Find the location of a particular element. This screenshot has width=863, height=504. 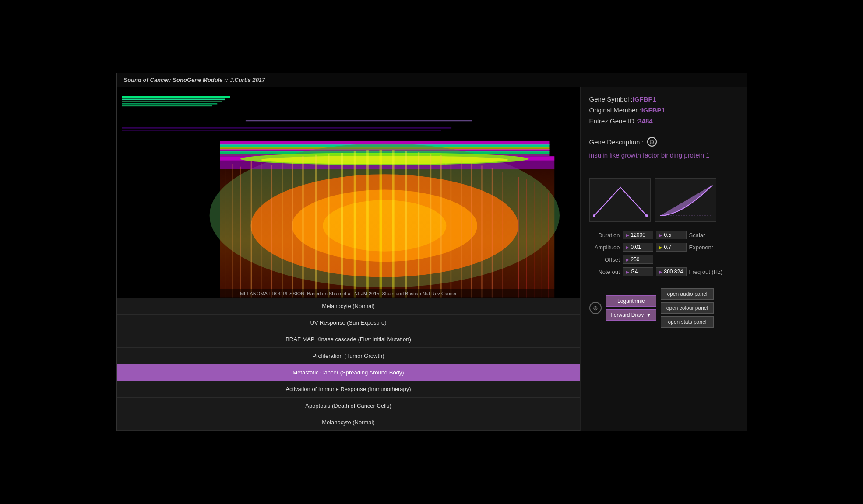

duration-input: ▶ 12000 is located at coordinates (638, 235).